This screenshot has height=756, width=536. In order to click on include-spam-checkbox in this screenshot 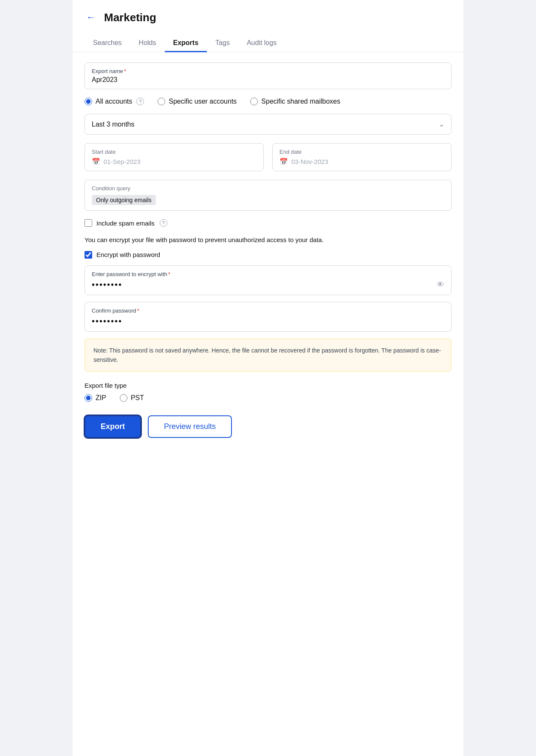, I will do `click(88, 223)`.